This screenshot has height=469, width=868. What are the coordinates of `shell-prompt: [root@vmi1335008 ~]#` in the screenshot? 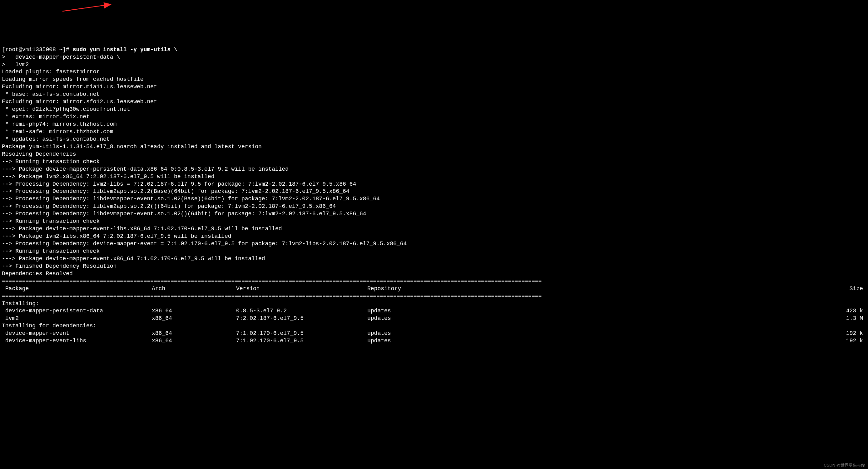 It's located at (37, 50).